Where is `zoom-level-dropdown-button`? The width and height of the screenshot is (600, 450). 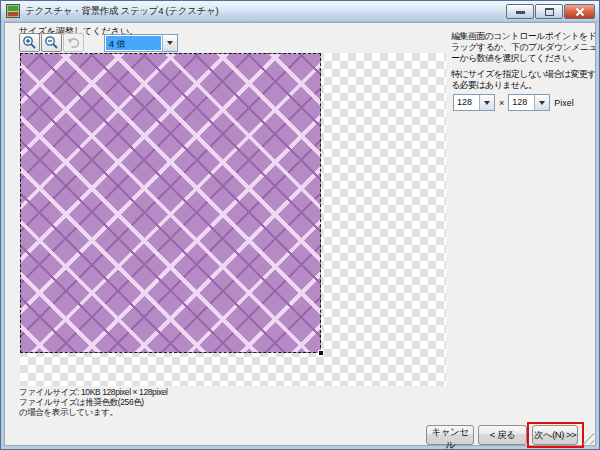
zoom-level-dropdown-button is located at coordinates (170, 43).